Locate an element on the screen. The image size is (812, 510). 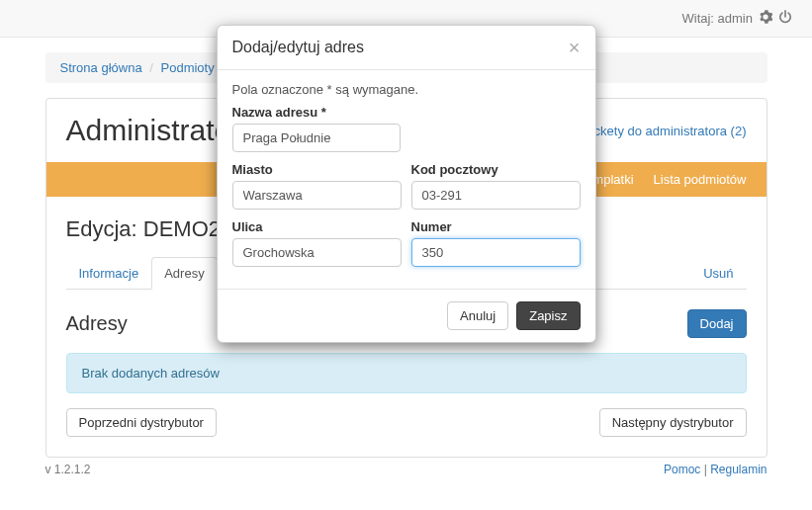
close-icon: × is located at coordinates (575, 47).